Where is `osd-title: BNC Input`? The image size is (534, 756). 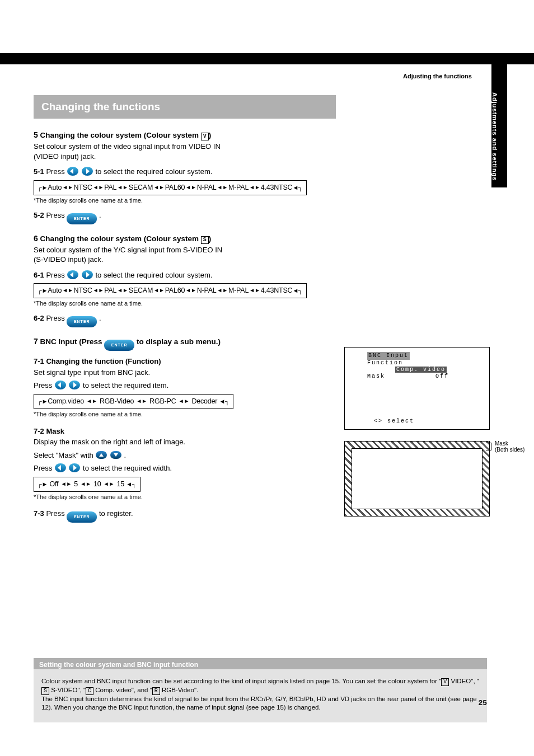
osd-title: BNC Input is located at coordinates (388, 356).